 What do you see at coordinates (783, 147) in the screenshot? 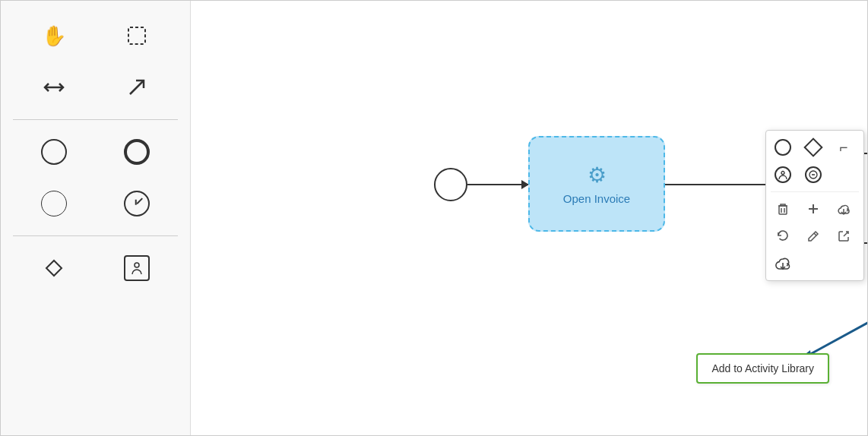
I see `ctx-circle-shape` at bounding box center [783, 147].